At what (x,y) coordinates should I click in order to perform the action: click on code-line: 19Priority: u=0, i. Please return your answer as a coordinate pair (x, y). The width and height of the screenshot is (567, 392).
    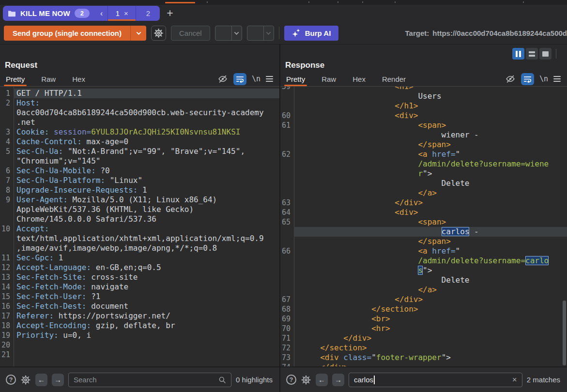
    Looking at the image, I should click on (139, 335).